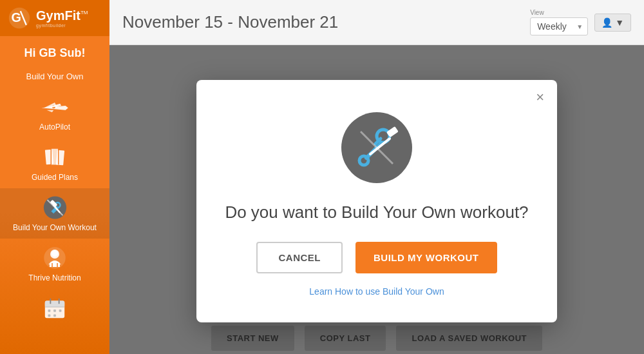  Describe the element at coordinates (55, 177) in the screenshot. I see `guided-plans-label: Guided Plans` at that location.